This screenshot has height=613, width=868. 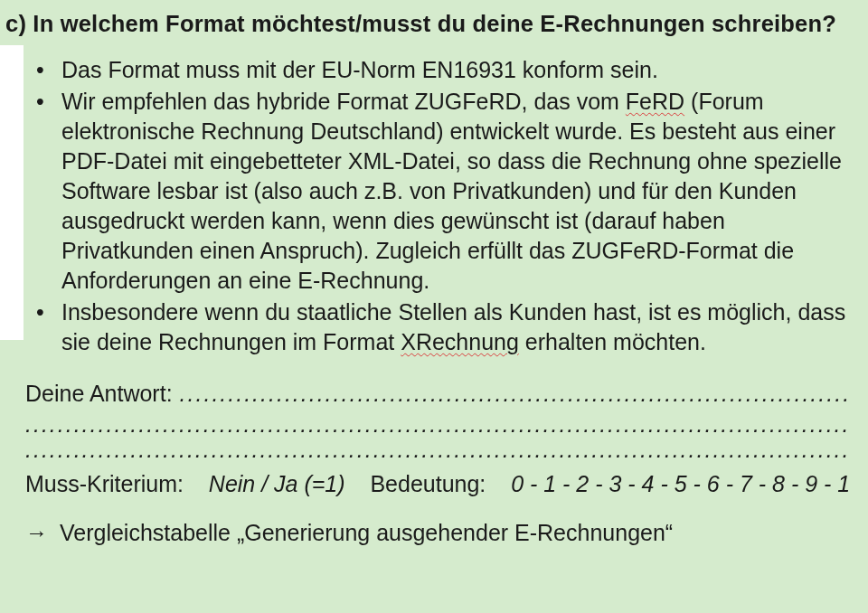 I want to click on list-item: Das Format muss mit der EU-Norm EN16931 …, so click(x=456, y=71).